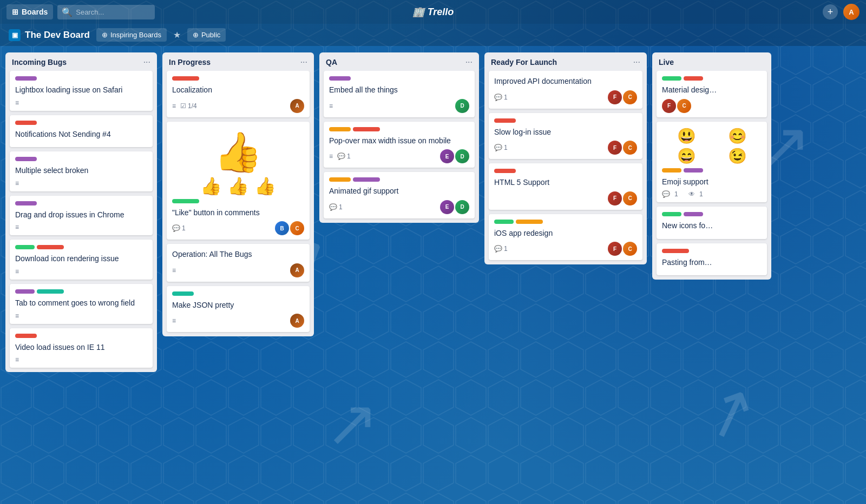  Describe the element at coordinates (81, 348) in the screenshot. I see `card-title: Video load issues on IE 11` at that location.